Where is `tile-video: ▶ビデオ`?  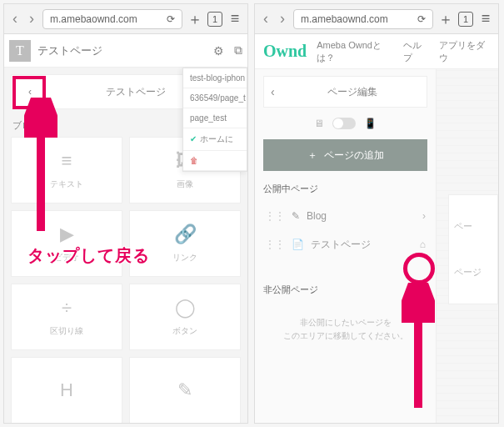
tile-video: ▶ビデオ is located at coordinates (67, 244).